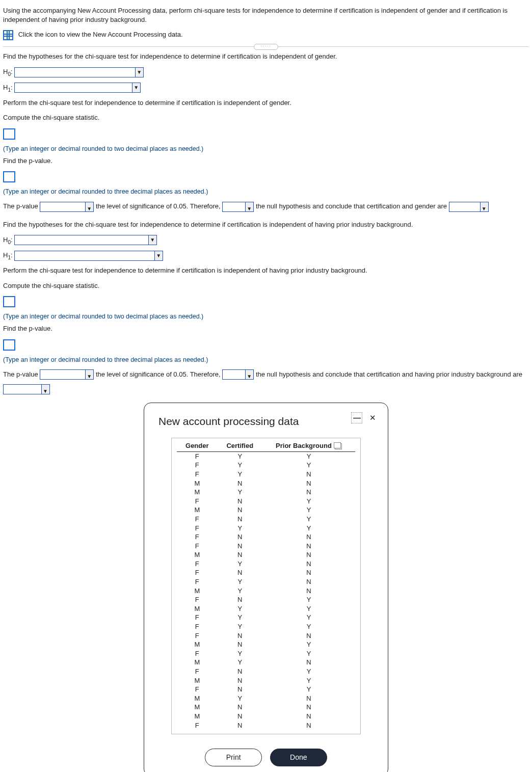  I want to click on minimize-icon: —, so click(357, 418).